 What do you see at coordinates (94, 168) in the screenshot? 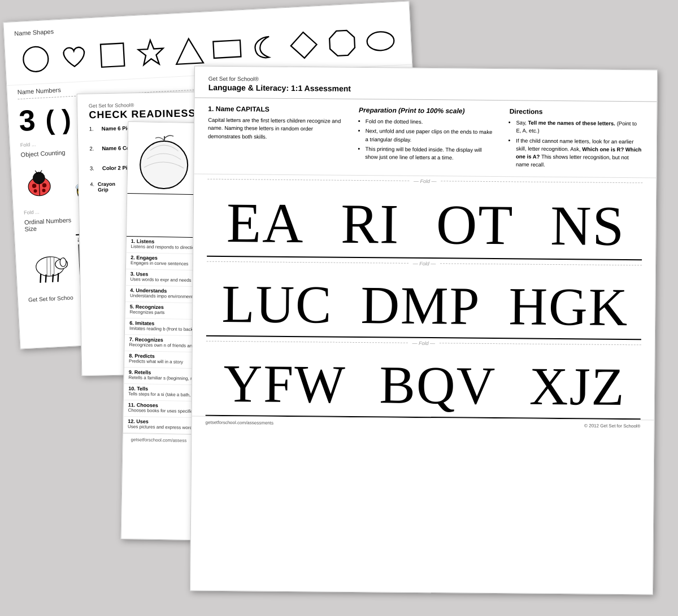
I see `item3-num: 3.` at bounding box center [94, 168].